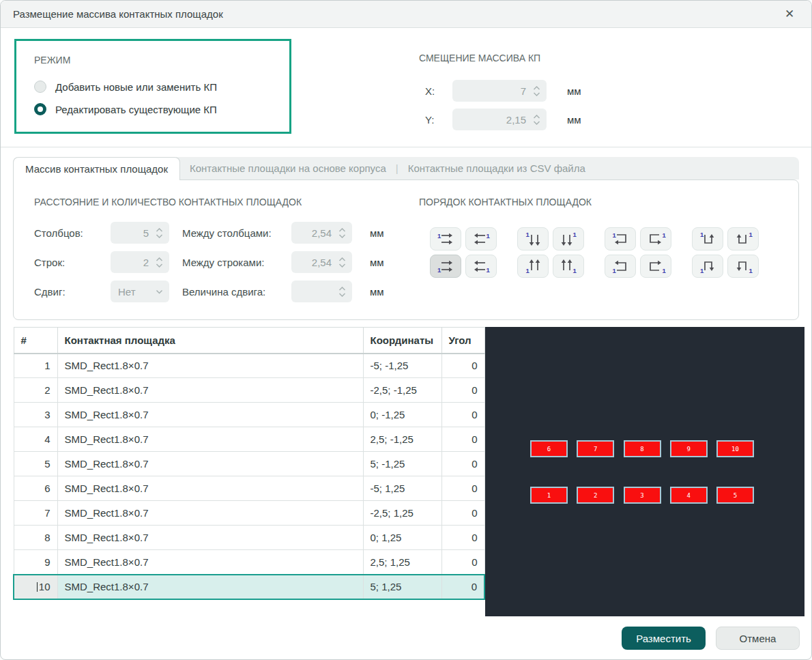 This screenshot has width=812, height=660. What do you see at coordinates (403, 415) in the screenshot?
I see `coords-cell: 0; -1,25` at bounding box center [403, 415].